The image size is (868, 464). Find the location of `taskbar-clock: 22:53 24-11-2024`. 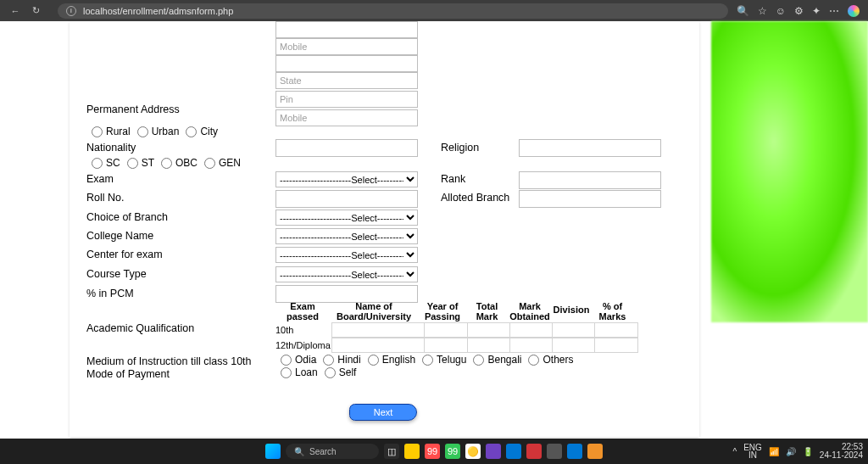

taskbar-clock: 22:53 24-11-2024 is located at coordinates (841, 451).